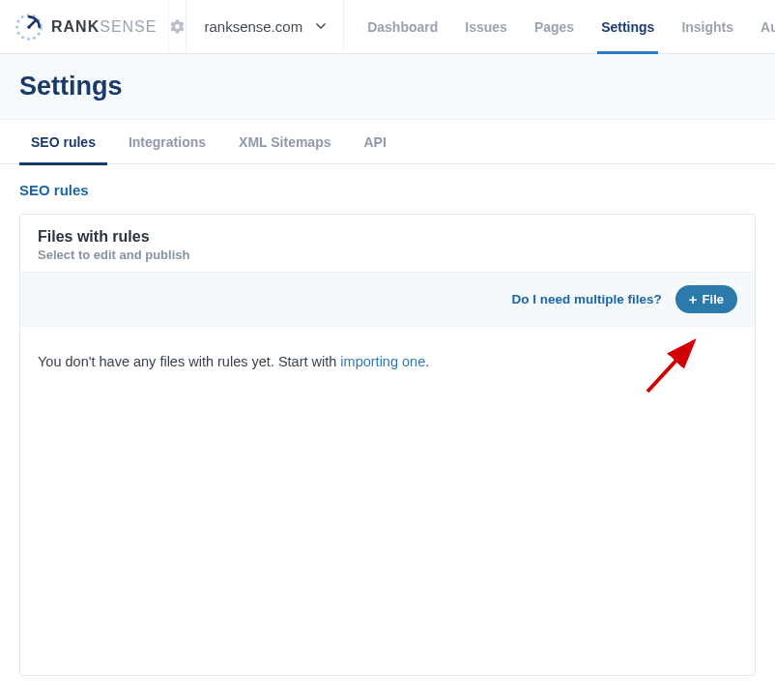 The height and width of the screenshot is (700, 775). What do you see at coordinates (284, 142) in the screenshot?
I see `tab-xml-sitemaps: XML Sitemaps` at bounding box center [284, 142].